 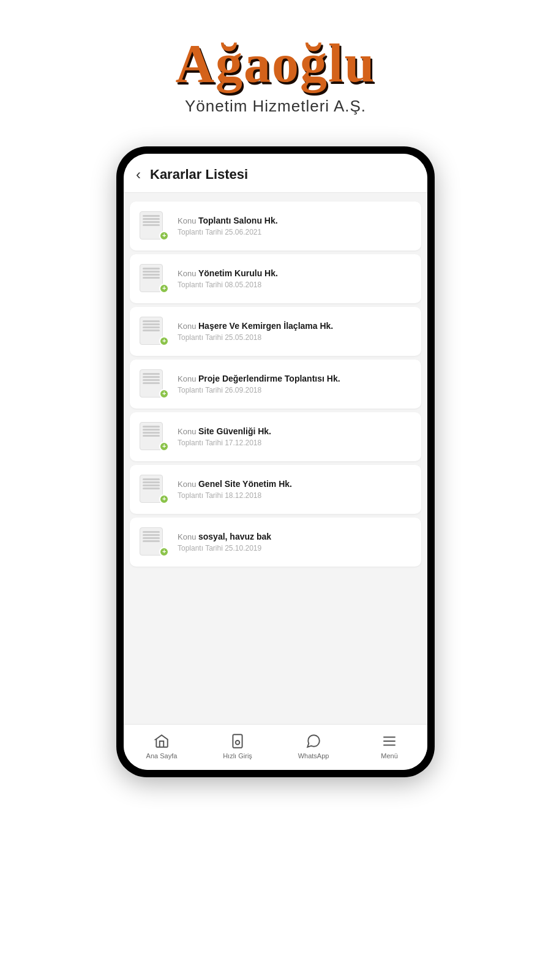 What do you see at coordinates (276, 489) in the screenshot?
I see `list-item: Konu Genel Site Yönetim Hk. Toplantı Tar…` at bounding box center [276, 489].